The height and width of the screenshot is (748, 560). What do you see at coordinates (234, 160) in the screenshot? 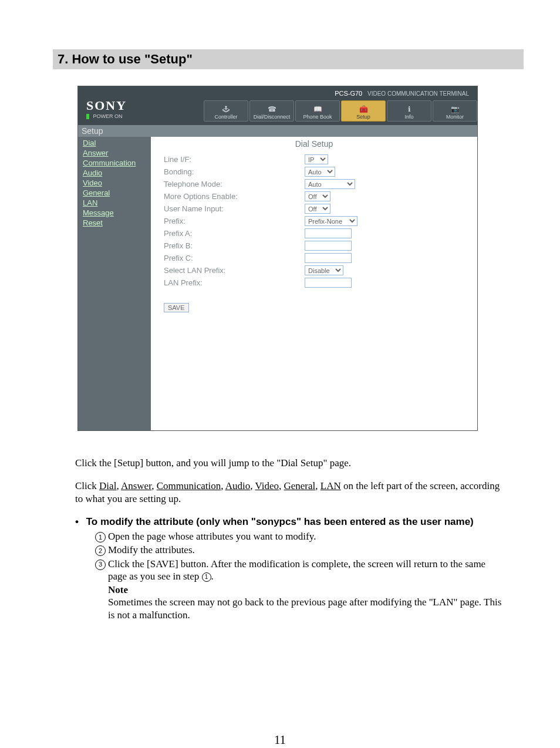
I see `label-line-if: Line I/F:` at bounding box center [234, 160].